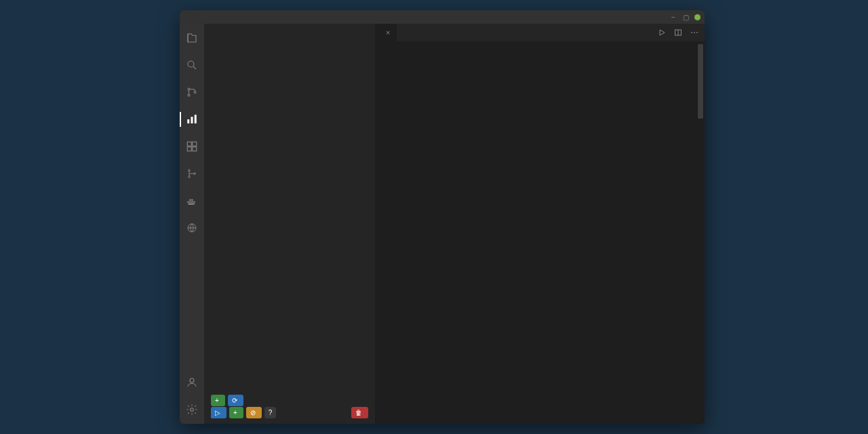  Describe the element at coordinates (359, 412) in the screenshot. I see `delete-button: 🗑` at that location.